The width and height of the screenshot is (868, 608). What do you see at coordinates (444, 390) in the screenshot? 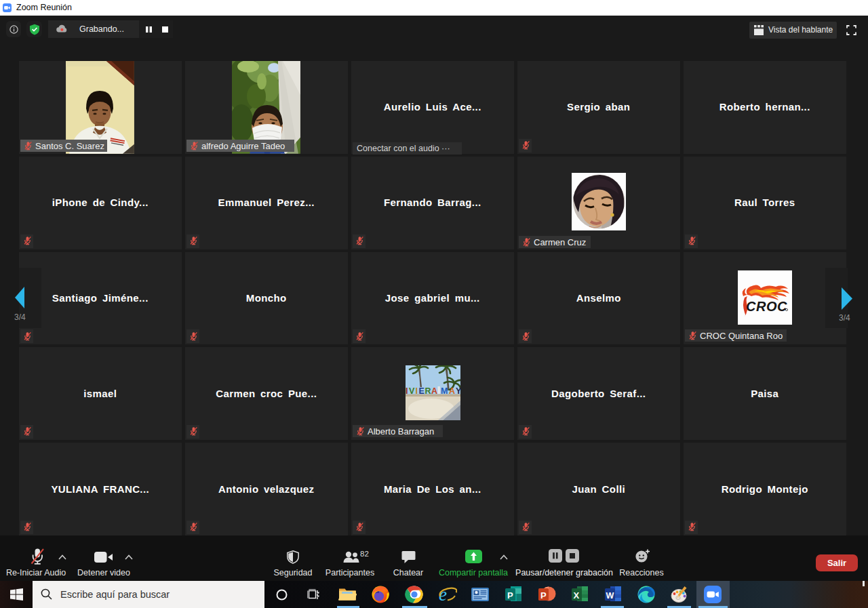
I see `svg-text: M` at bounding box center [444, 390].